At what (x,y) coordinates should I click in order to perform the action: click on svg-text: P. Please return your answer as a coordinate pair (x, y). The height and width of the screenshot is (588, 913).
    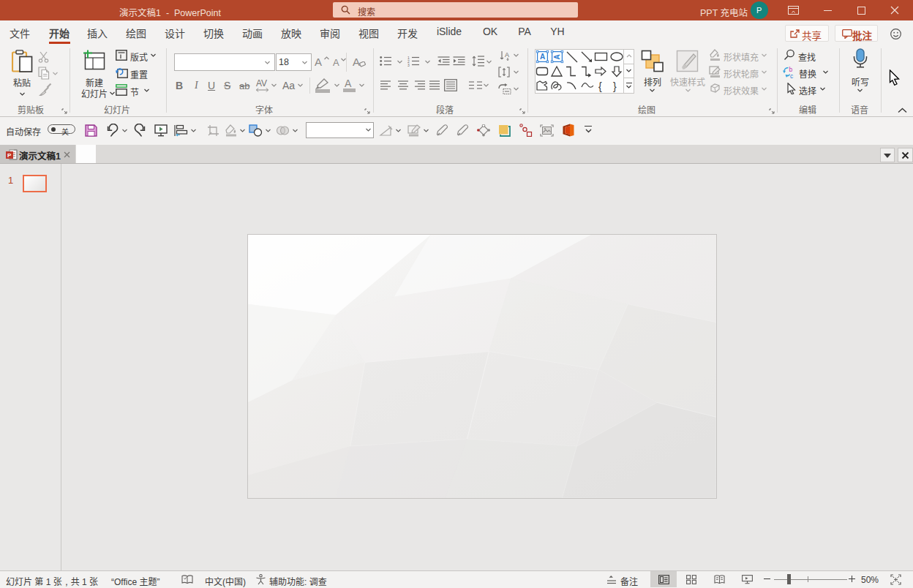
    Looking at the image, I should click on (10, 155).